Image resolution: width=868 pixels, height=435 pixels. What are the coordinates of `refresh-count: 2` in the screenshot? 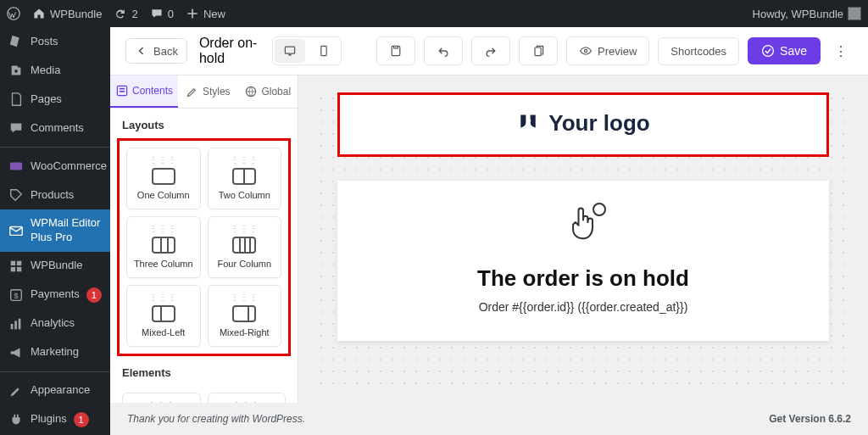 It's located at (134, 14).